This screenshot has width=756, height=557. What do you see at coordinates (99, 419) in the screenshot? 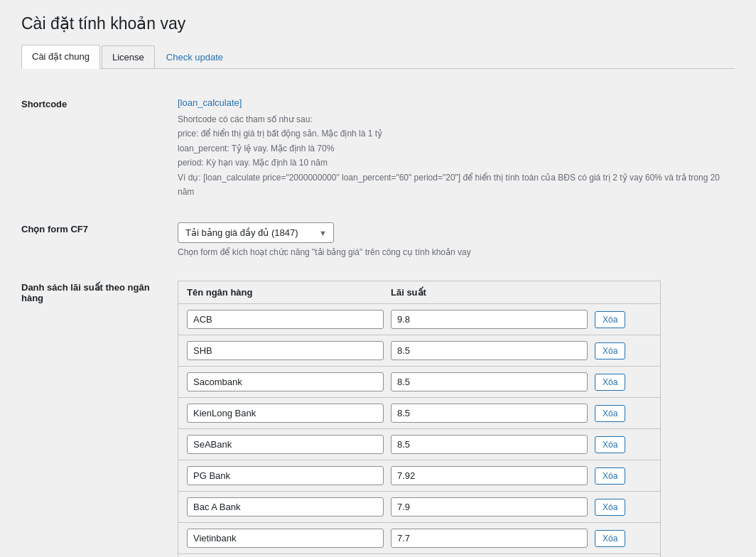
I see `bank-table-label: Danh sách lãi suất theo ngân hàng` at bounding box center [99, 419].